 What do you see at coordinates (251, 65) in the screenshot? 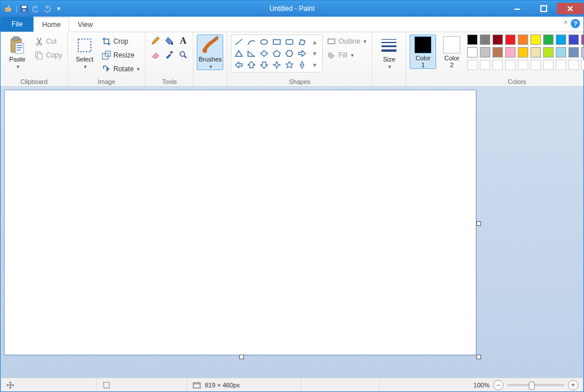
I see `shape-arrow-up` at bounding box center [251, 65].